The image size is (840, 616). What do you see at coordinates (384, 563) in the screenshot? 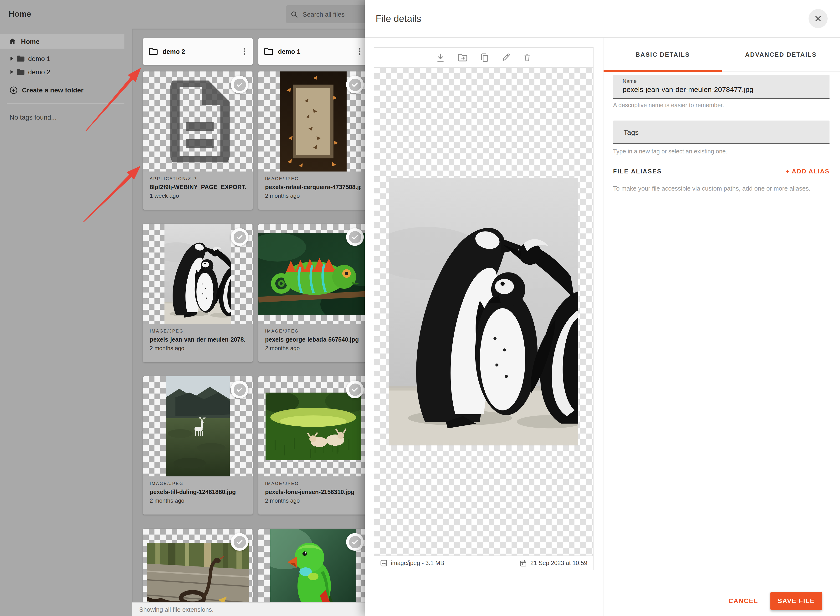
I see `image-icon` at bounding box center [384, 563].